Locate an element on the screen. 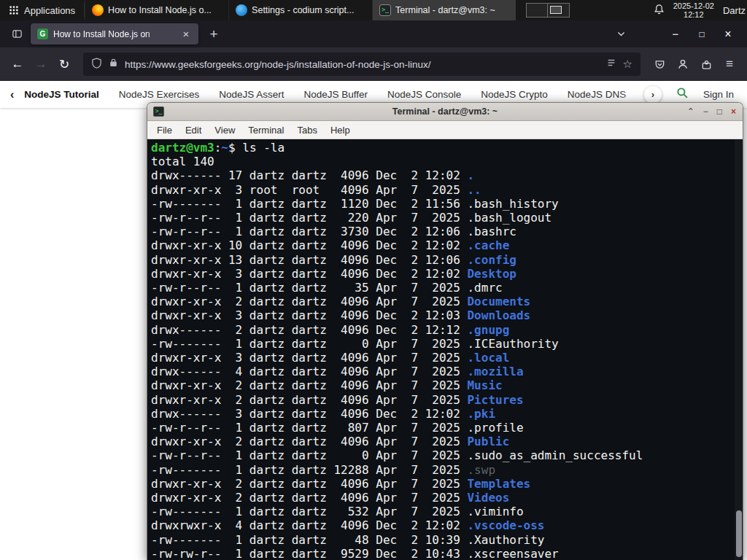 This screenshot has width=747, height=560. extensions-icon is located at coordinates (706, 64).